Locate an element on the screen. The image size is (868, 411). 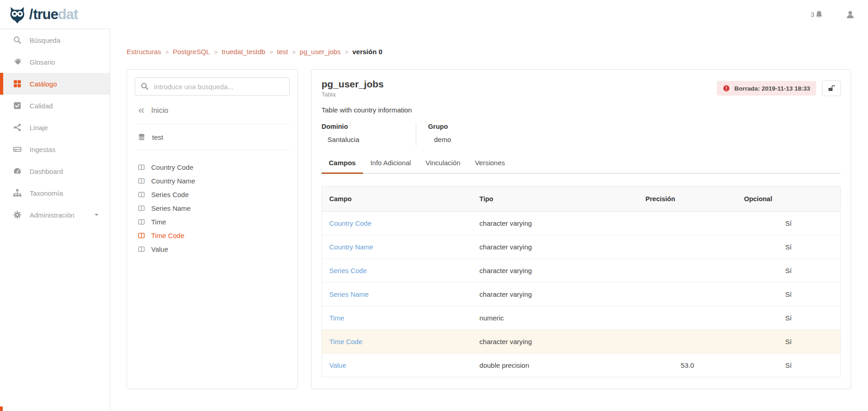
sidebar-item-ingestas: Ingestas is located at coordinates (55, 149).